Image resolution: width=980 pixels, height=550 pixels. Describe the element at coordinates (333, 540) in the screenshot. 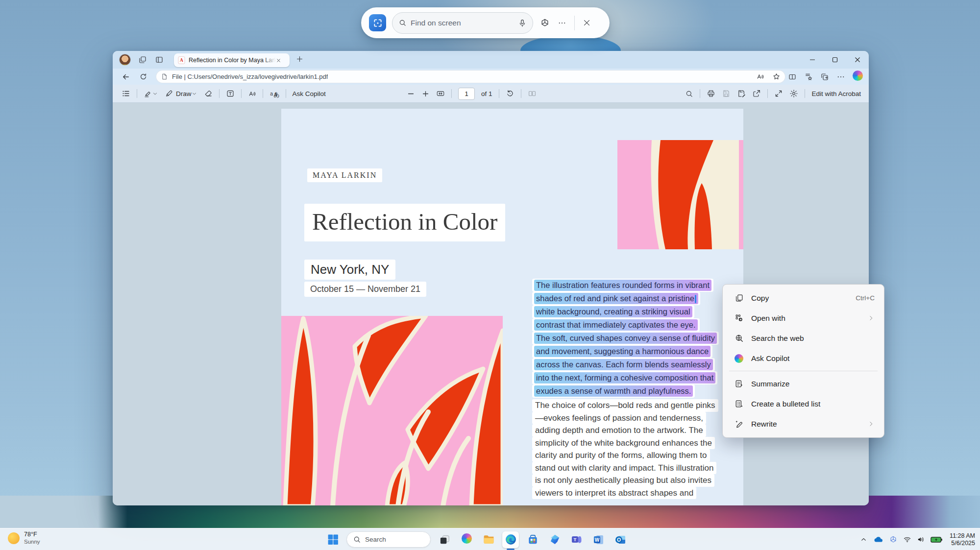

I see `taskbar-app-start` at that location.